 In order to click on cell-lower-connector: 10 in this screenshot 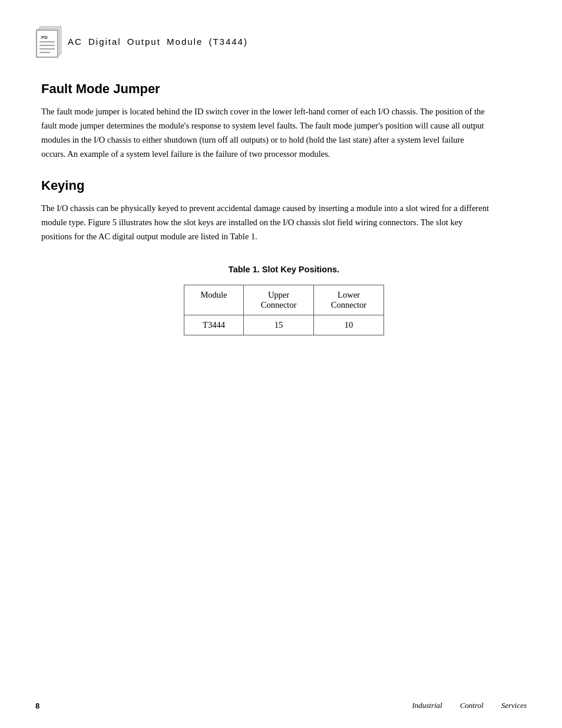, I will do `click(349, 325)`.